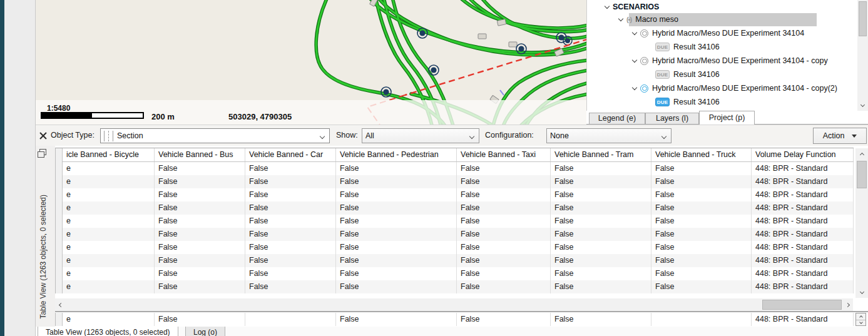  Describe the element at coordinates (601, 155) in the screenshot. I see `column-header: Vehicle Banned - Tram` at that location.